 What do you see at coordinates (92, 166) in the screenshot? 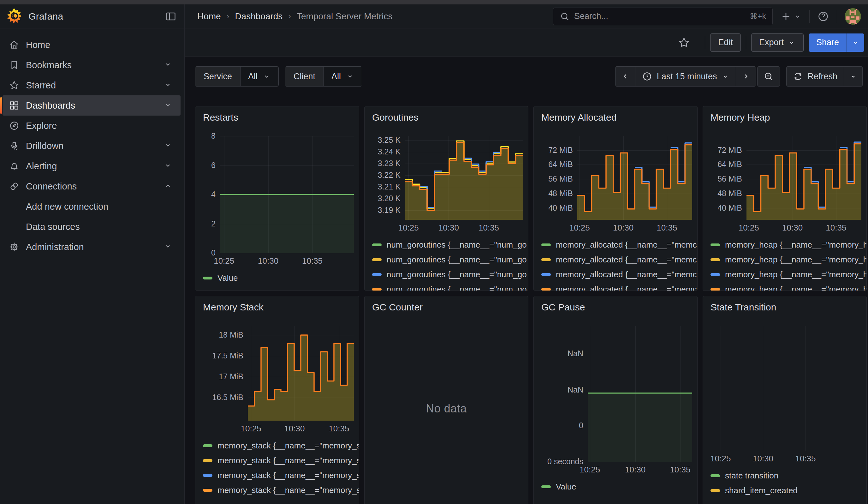
I see `sidebar-item-alerting: Alerting` at bounding box center [92, 166].